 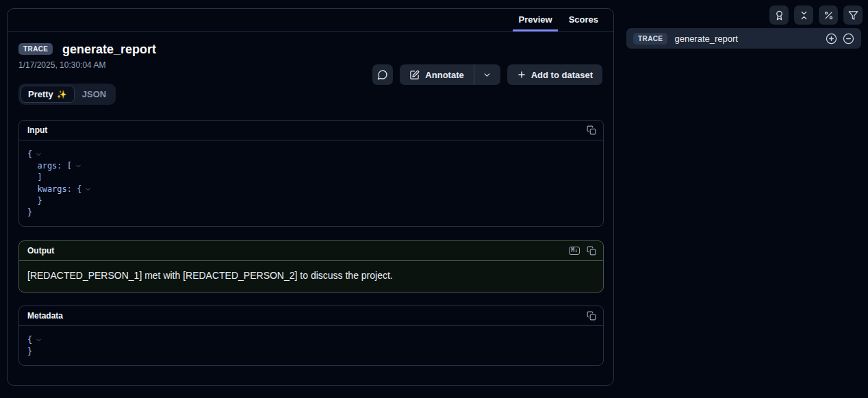 What do you see at coordinates (311, 178) in the screenshot?
I see `json-line: ]` at bounding box center [311, 178].